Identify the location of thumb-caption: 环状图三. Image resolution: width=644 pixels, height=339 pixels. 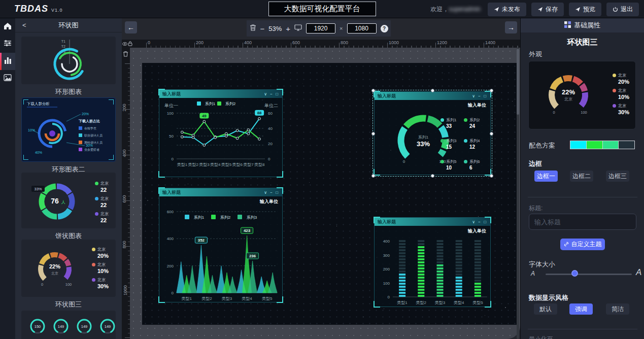
(69, 304).